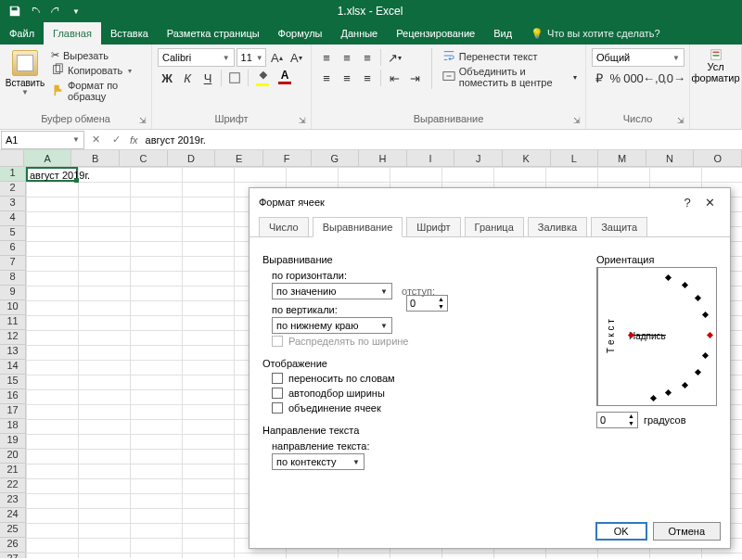 The image size is (742, 560). Describe the element at coordinates (197, 57) in the screenshot. I see `font-family-combo: Calibri▼` at that location.